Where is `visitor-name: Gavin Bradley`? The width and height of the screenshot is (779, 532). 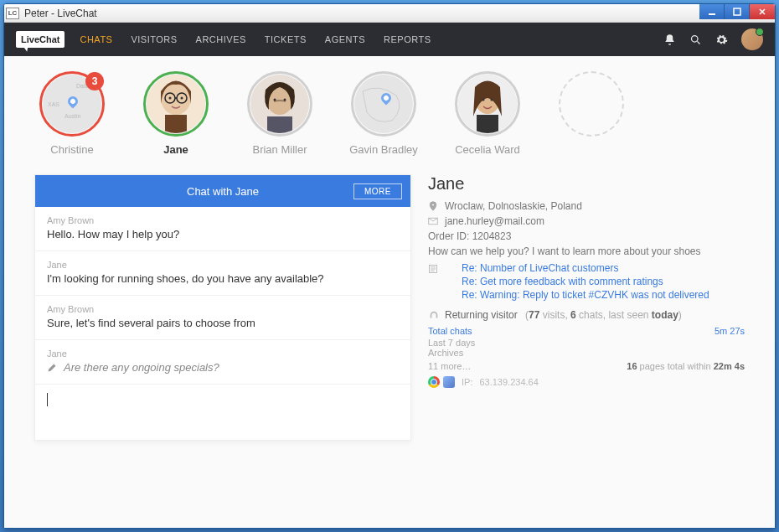
visitor-name: Gavin Bradley is located at coordinates (384, 149).